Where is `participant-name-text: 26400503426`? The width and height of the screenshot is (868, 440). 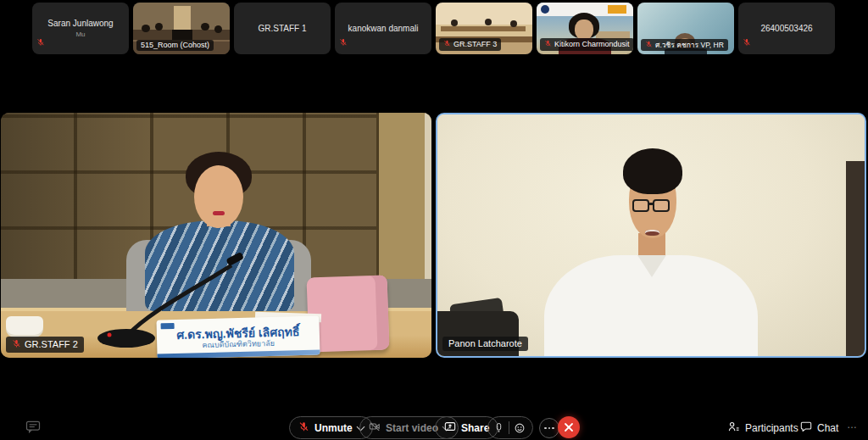 participant-name-text: 26400503426 is located at coordinates (787, 29).